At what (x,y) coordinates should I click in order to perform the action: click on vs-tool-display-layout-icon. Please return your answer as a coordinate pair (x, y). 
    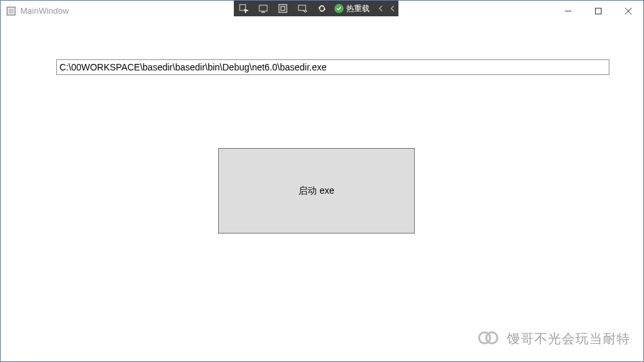
    Looking at the image, I should click on (263, 8).